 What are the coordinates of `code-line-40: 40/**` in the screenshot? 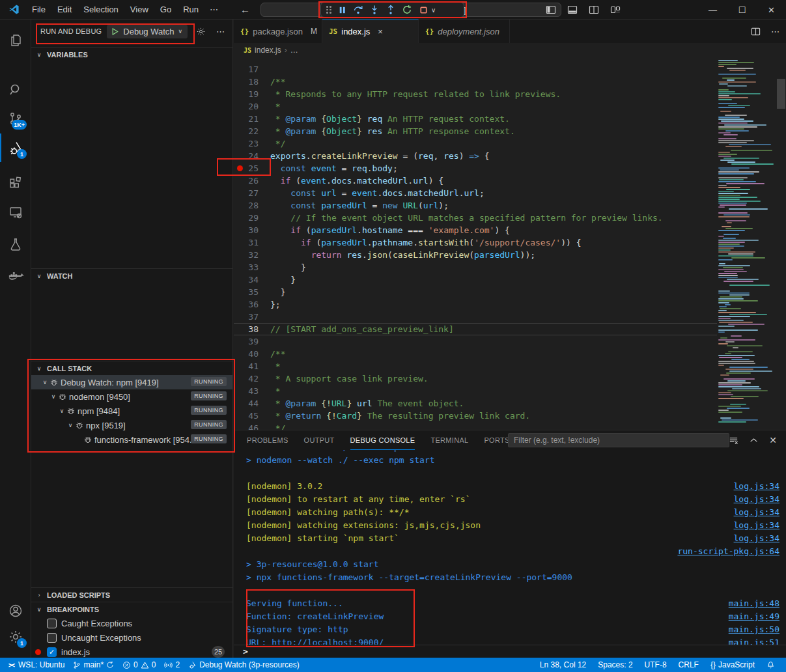 It's located at (475, 354).